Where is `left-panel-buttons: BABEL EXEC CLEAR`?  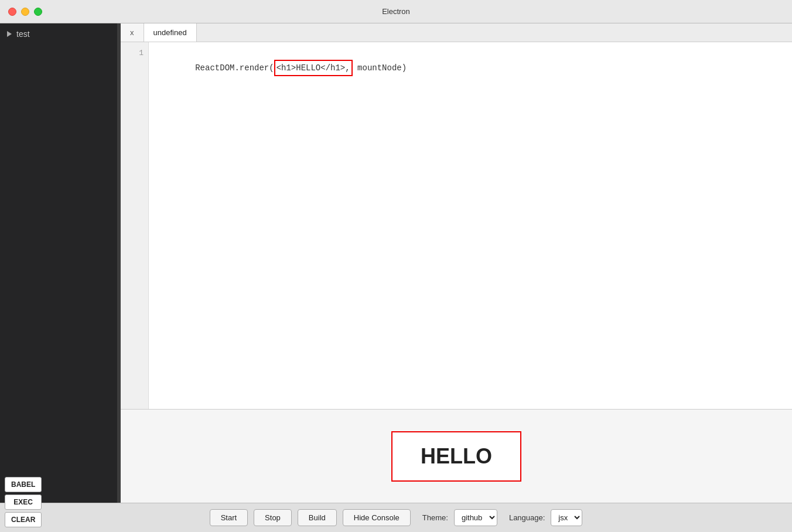
left-panel-buttons: BABEL EXEC CLEAR is located at coordinates (23, 502).